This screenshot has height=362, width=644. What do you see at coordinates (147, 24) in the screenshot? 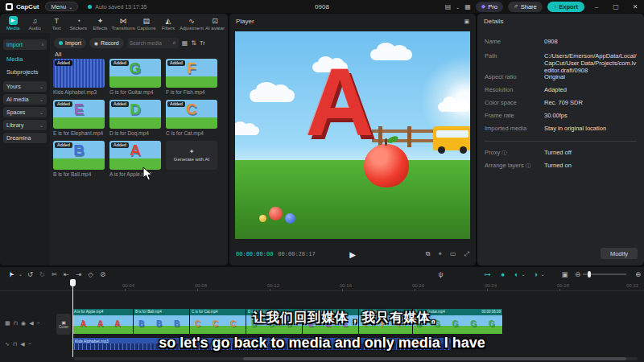
I see `tab-captions: ▤Captions` at bounding box center [147, 24].